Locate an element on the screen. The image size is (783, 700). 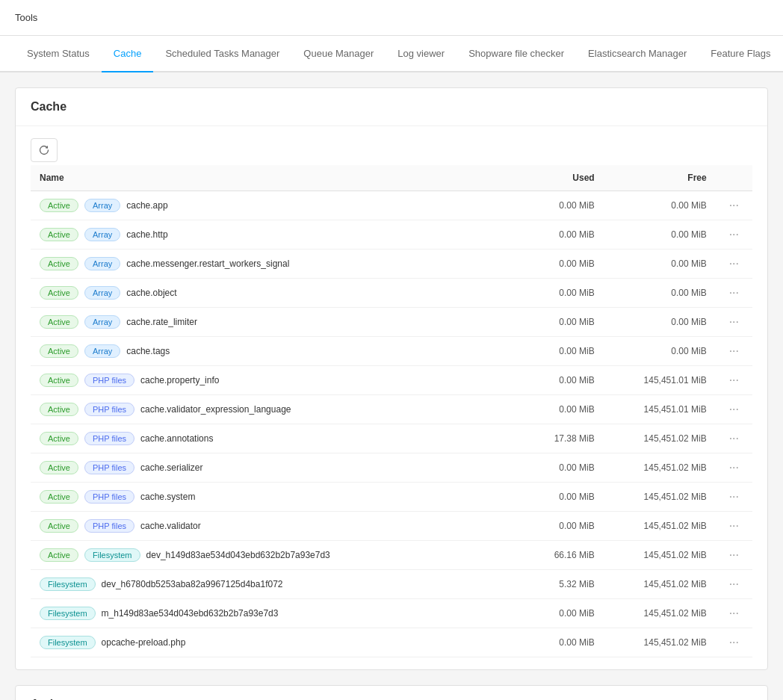
tab-nav: System StatusCacheScheduled Tasks Manage… is located at coordinates (392, 54).